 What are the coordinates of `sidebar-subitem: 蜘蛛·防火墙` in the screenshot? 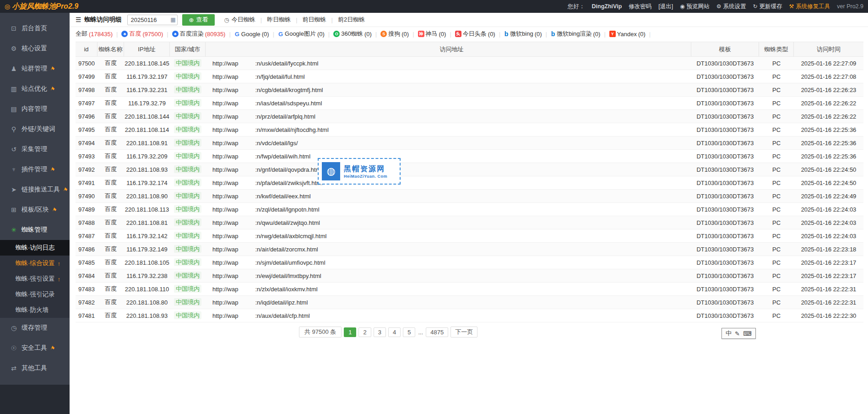 It's located at (35, 310).